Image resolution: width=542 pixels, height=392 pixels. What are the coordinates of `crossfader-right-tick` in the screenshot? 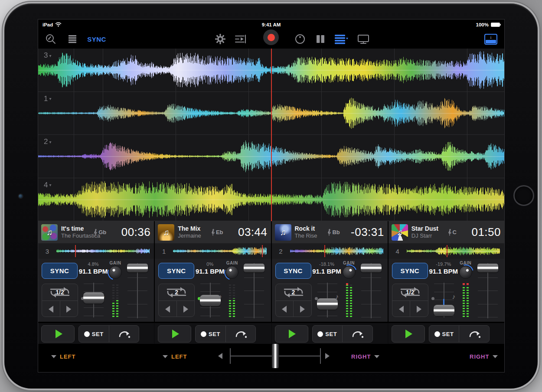 It's located at (320, 356).